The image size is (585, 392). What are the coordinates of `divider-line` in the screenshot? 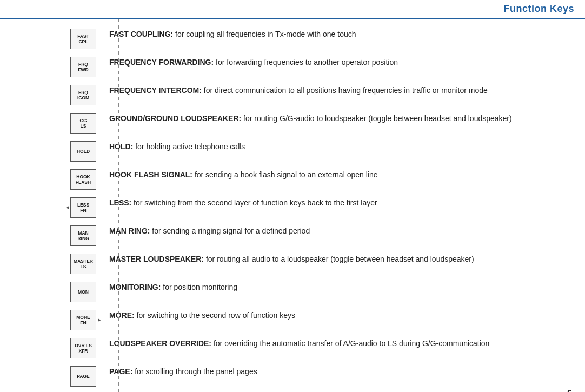 It's located at (119, 205).